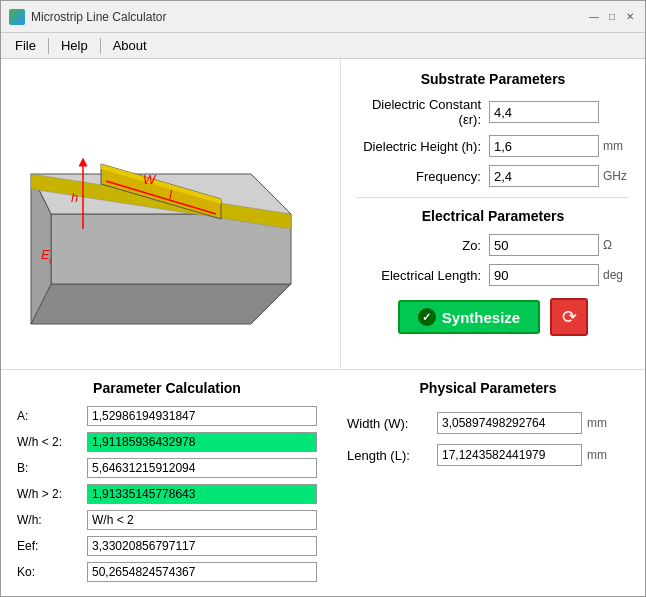 The height and width of the screenshot is (597, 646). I want to click on calc-title: Parameter Calculation, so click(167, 388).